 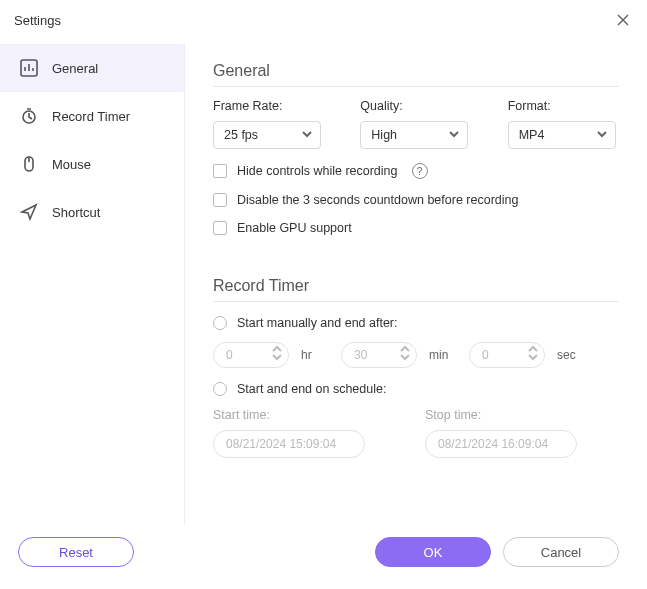 What do you see at coordinates (324, 557) in the screenshot?
I see `footer: Reset OK Cancel` at bounding box center [324, 557].